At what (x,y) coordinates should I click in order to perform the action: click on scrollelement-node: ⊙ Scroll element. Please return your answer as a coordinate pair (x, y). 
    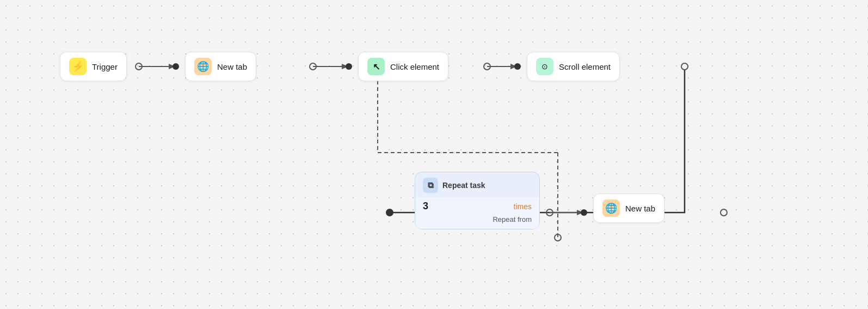
    Looking at the image, I should click on (574, 66).